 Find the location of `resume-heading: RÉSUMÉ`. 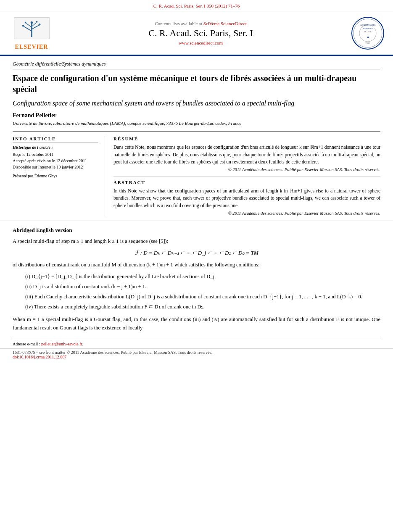

resume-heading: RÉSUMÉ is located at coordinates (247, 139).